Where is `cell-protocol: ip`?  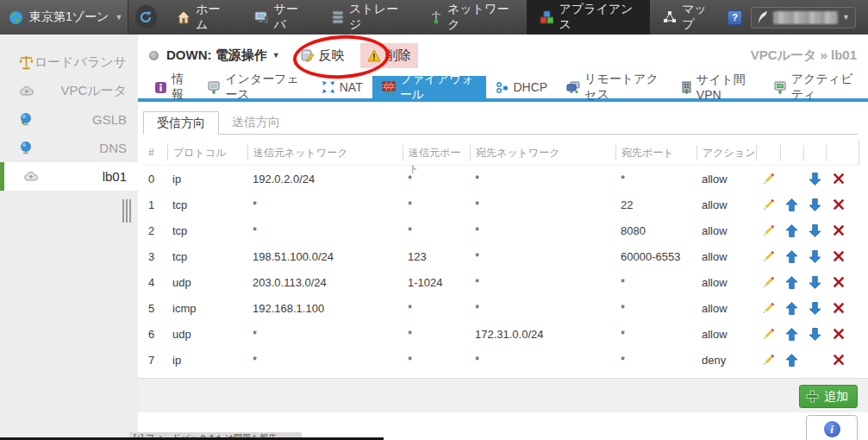 cell-protocol: ip is located at coordinates (207, 361).